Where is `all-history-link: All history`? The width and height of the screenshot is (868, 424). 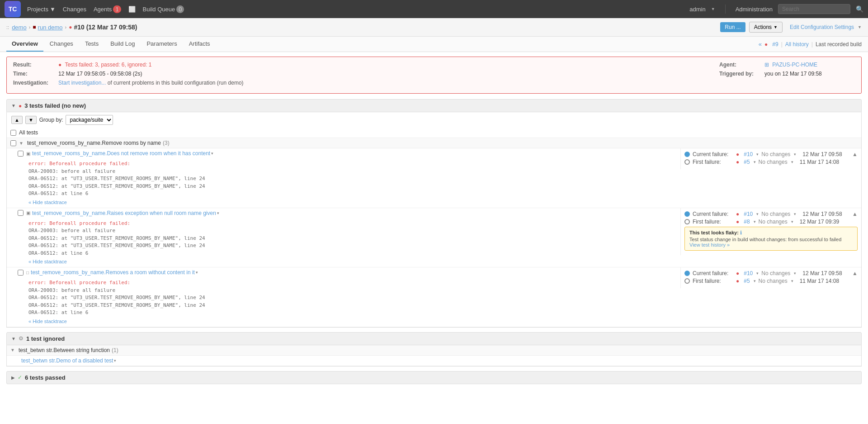 all-history-link: All history is located at coordinates (797, 44).